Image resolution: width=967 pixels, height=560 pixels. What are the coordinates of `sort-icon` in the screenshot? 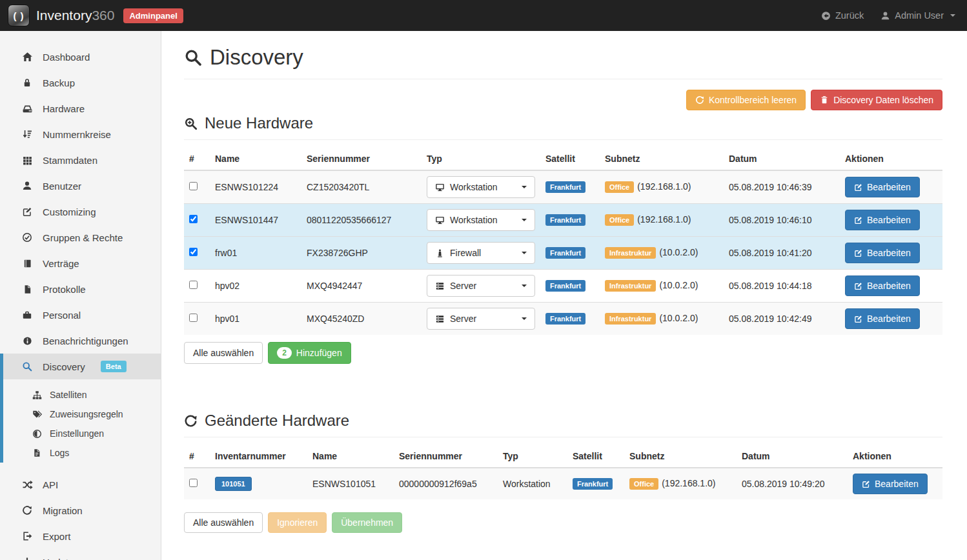 It's located at (27, 134).